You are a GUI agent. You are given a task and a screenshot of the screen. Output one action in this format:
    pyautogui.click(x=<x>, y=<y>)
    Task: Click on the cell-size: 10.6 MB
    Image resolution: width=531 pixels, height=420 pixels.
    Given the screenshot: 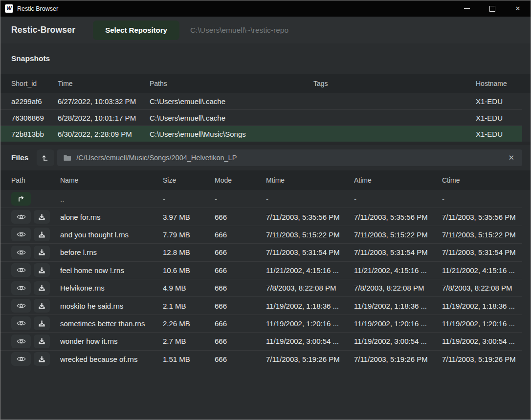 What is the action you would take?
    pyautogui.click(x=189, y=271)
    